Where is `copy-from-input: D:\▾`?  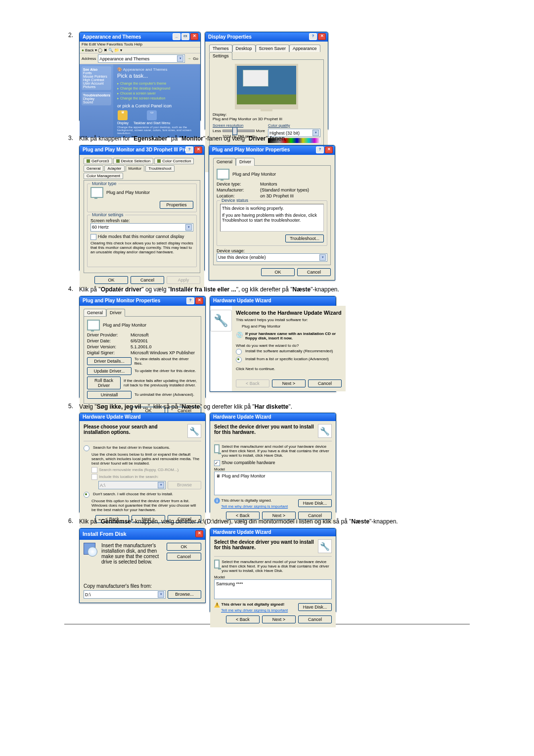 copy-from-input: D:\▾ is located at coordinates (125, 595).